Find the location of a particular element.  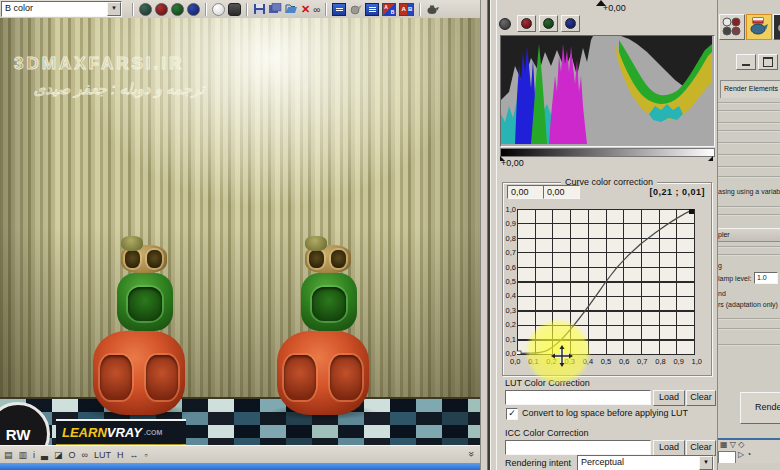

render-button: Render is located at coordinates (760, 408).